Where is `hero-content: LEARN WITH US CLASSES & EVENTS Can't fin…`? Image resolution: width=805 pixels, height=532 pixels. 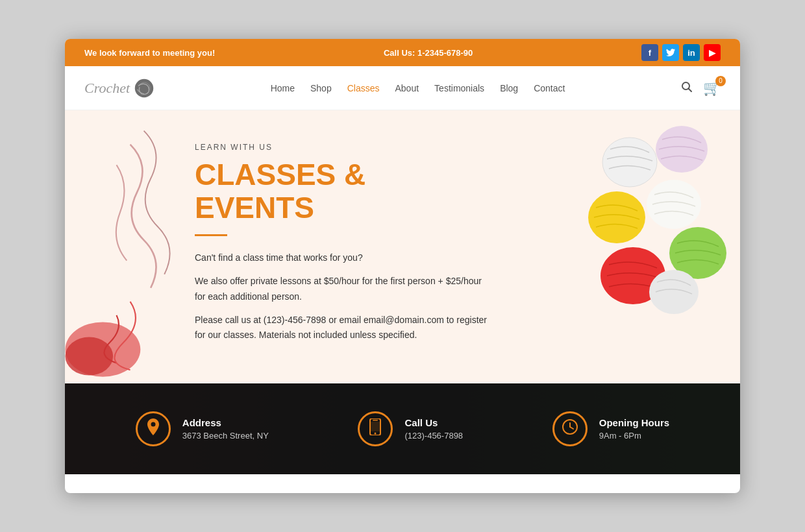
hero-content: LEARN WITH US CLASSES & EVENTS Can't fin… is located at coordinates (341, 247).